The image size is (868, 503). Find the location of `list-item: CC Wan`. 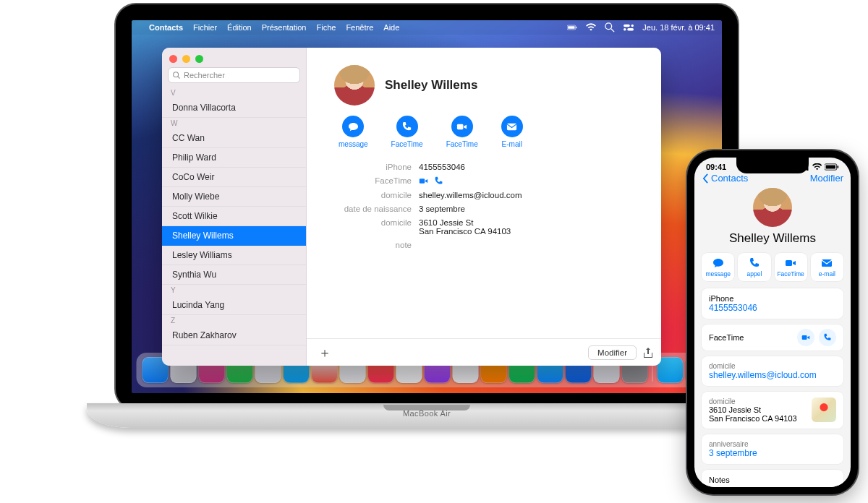

list-item: CC Wan is located at coordinates (234, 139).